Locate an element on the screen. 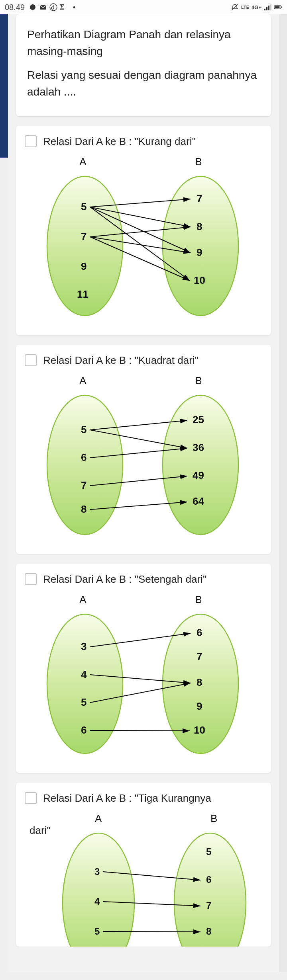 The image size is (287, 980). num-b: 49 is located at coordinates (199, 475).